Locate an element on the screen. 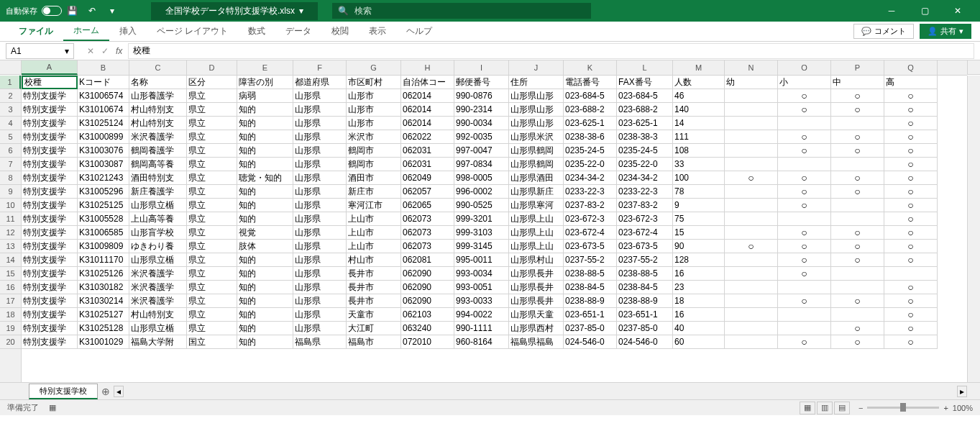 Image resolution: width=980 pixels, height=426 pixels. cell: 128 is located at coordinates (699, 260).